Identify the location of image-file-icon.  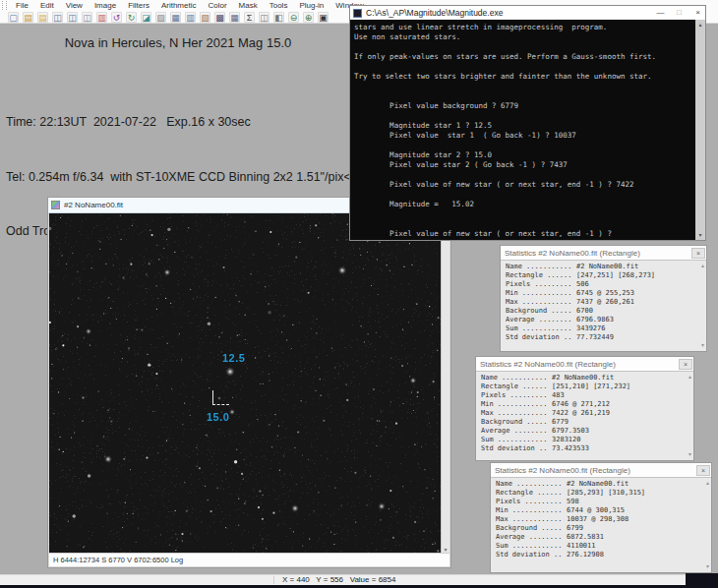
(55, 205).